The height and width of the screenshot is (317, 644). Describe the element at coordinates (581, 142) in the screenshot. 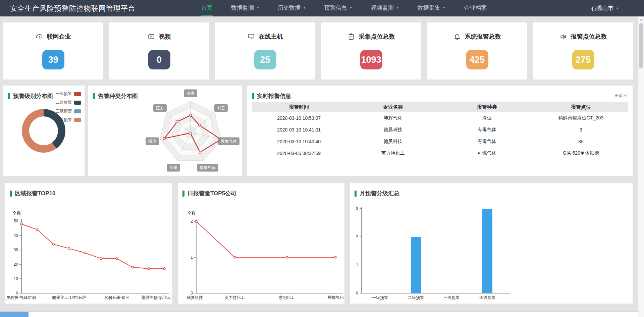

I see `table-cell: 35` at that location.